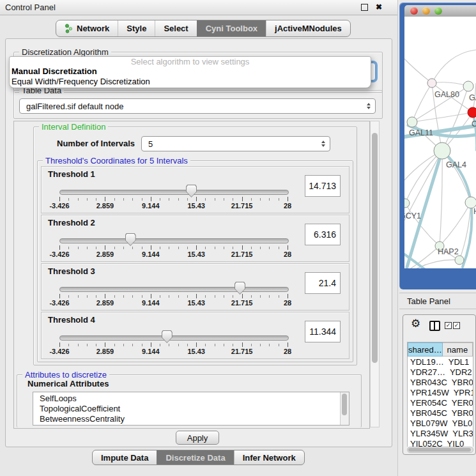 The height and width of the screenshot is (476, 476). I want to click on number-of-intervals-combobox: 5, so click(236, 144).